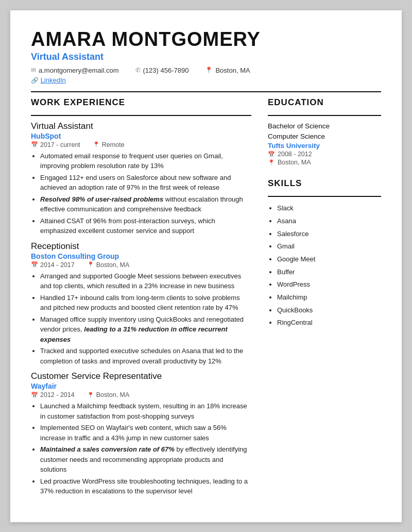 This screenshot has width=412, height=532. Describe the element at coordinates (329, 298) in the screenshot. I see `skill-item: Mailchimp` at that location.